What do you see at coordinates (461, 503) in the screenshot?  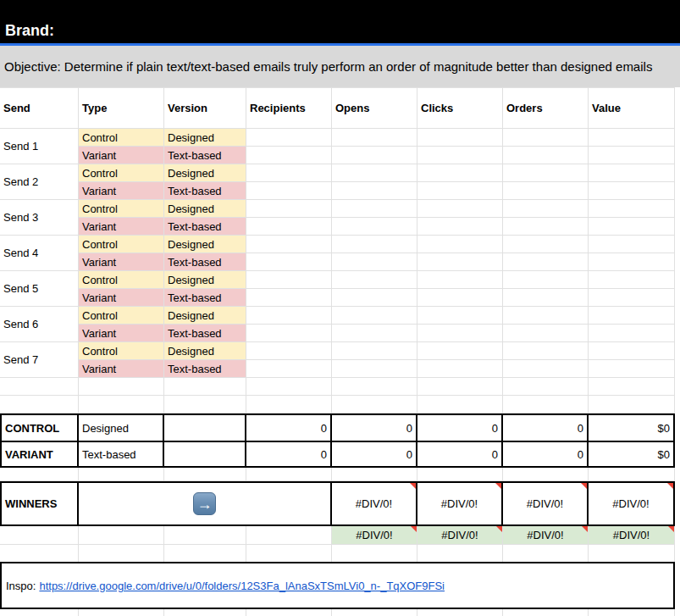 I see `winners-error-cell: #DIV/0!` at bounding box center [461, 503].